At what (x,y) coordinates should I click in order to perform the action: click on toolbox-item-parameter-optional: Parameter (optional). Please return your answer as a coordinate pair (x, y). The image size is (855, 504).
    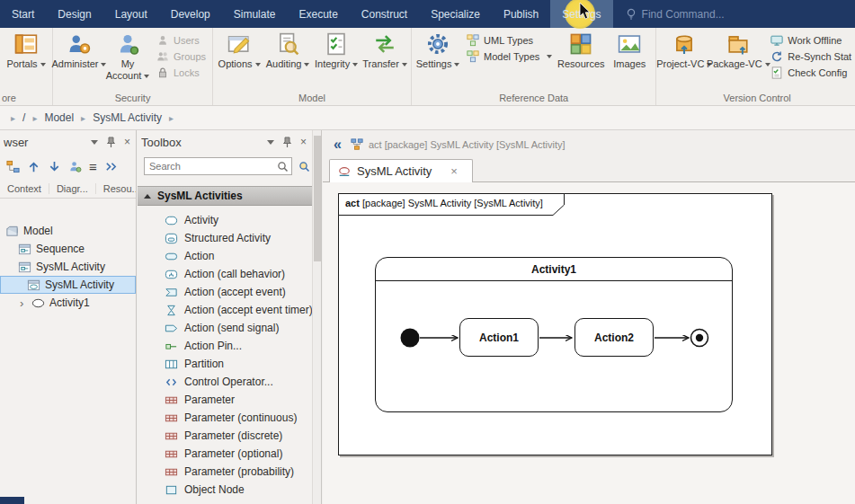
    Looking at the image, I should click on (225, 454).